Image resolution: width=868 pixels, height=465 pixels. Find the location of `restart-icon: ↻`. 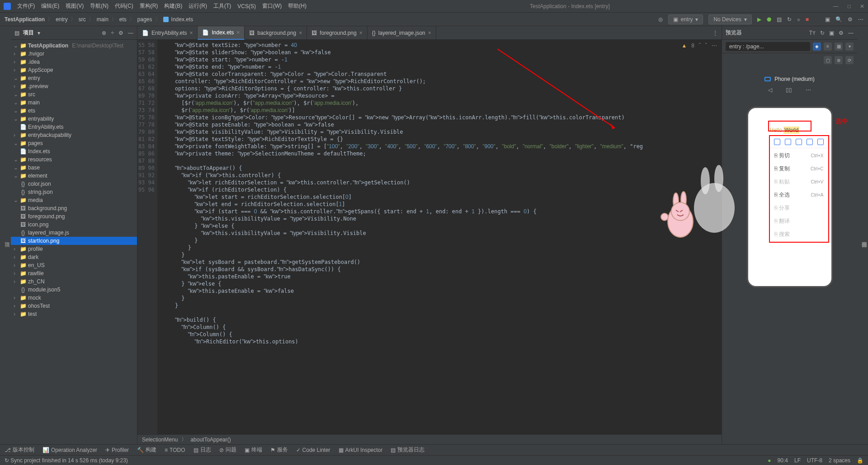

restart-icon: ↻ is located at coordinates (789, 19).